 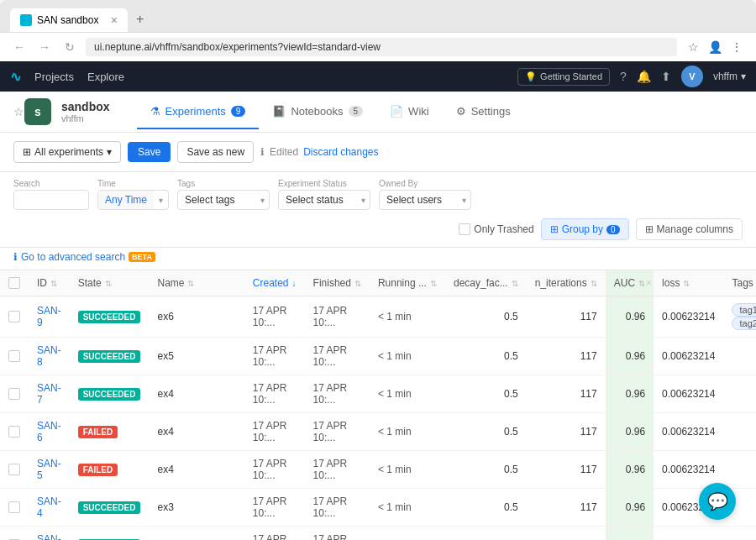 I want to click on row-state: SUCCEEDED, so click(x=109, y=534).